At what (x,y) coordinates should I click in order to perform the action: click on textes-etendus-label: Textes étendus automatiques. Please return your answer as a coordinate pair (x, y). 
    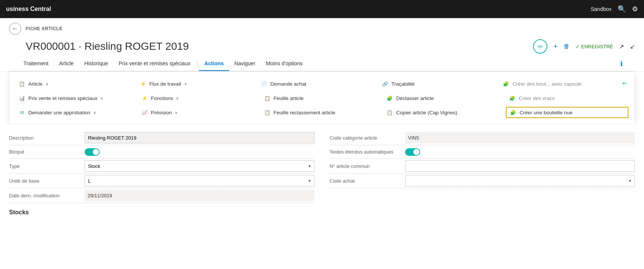
    Looking at the image, I should click on (367, 152).